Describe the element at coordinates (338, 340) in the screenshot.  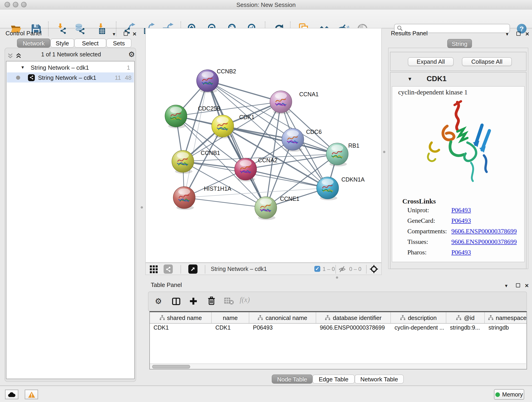
I see `node-table: shared name name canonical name database…` at that location.